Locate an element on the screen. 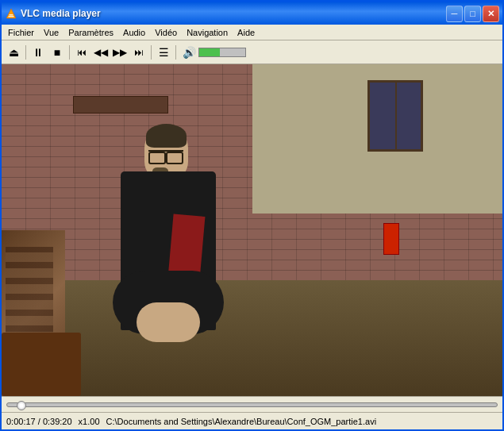 This screenshot has height=431, width=504. window-controls: ─ □ ✕ is located at coordinates (473, 14).